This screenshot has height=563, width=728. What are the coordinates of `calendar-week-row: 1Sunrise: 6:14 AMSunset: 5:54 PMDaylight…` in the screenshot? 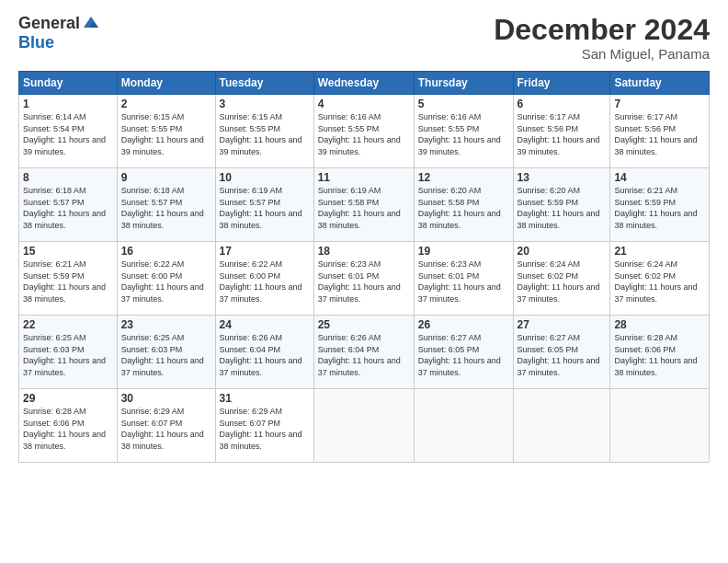 It's located at (364, 132).